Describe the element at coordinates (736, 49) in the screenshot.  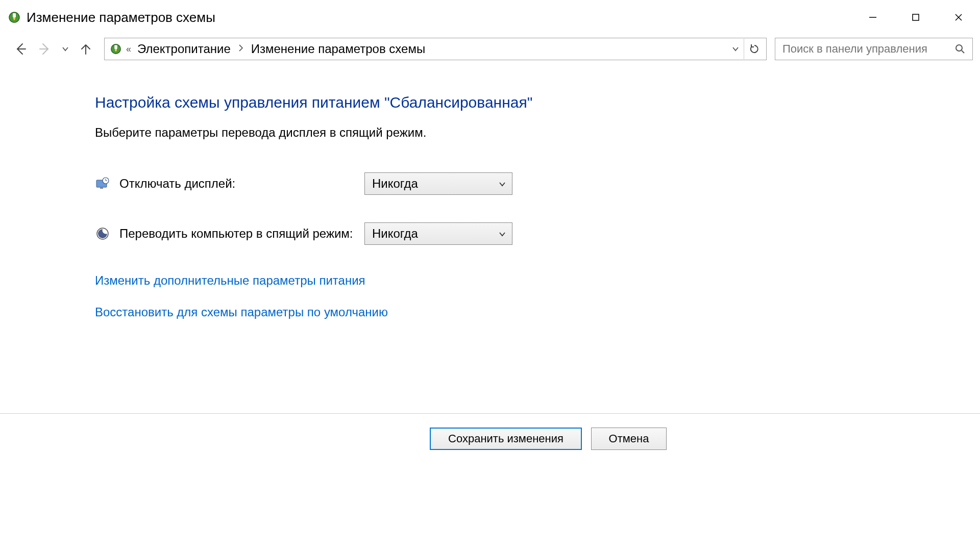
I see `addressbar-dropdown` at that location.